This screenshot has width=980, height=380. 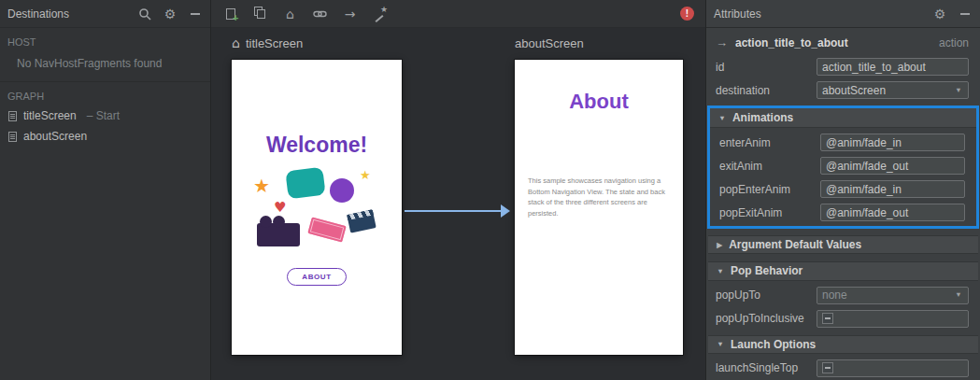 I want to click on popEnterAnim-input: @anim/fade_in, so click(x=893, y=189).